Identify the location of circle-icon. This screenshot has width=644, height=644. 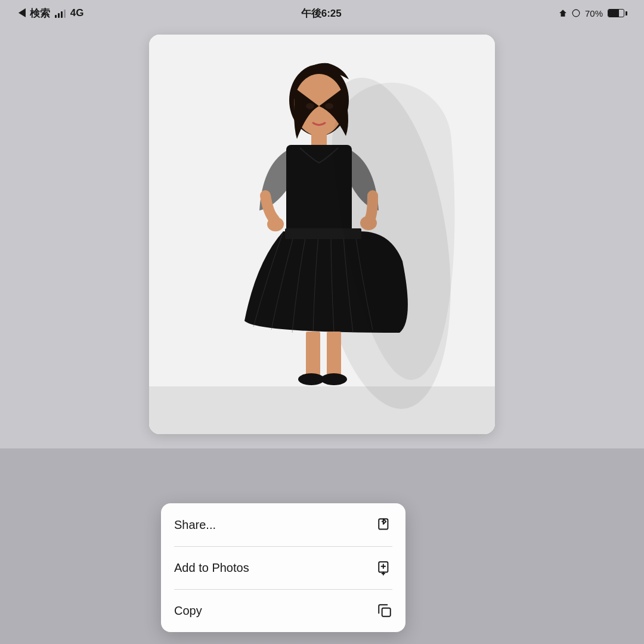
(576, 13).